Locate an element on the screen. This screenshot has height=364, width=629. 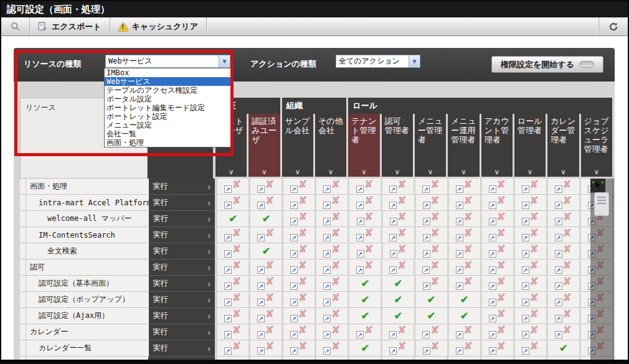
action-type-select: 全てのアクション ▾ is located at coordinates (378, 61).